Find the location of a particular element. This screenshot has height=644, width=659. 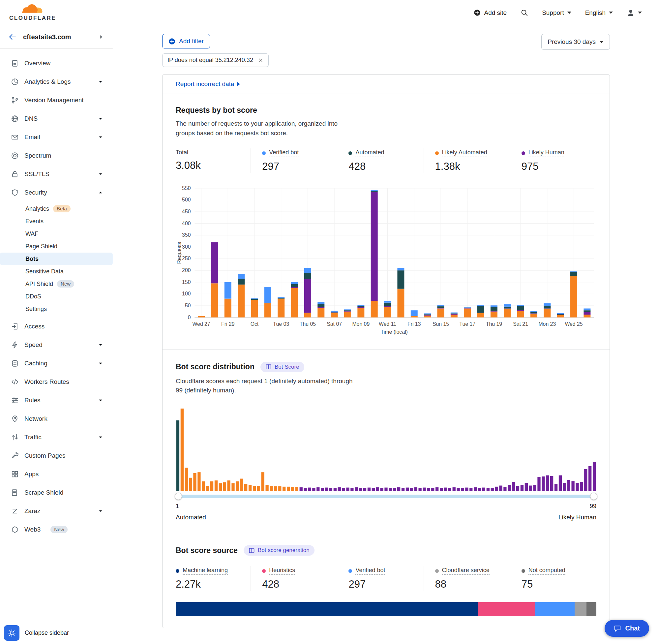

svg-text: Requests is located at coordinates (179, 253).